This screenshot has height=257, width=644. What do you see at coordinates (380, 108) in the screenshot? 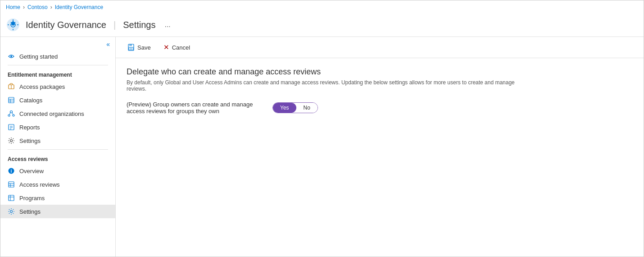
I see `setting-row-group-owners: (Preview) Group owners can create and ma…` at bounding box center [380, 108].